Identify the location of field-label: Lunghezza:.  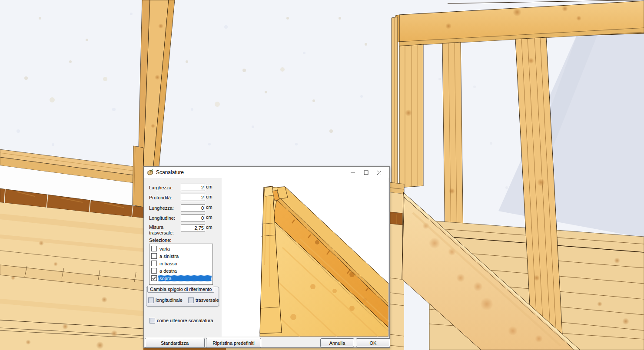
(162, 208).